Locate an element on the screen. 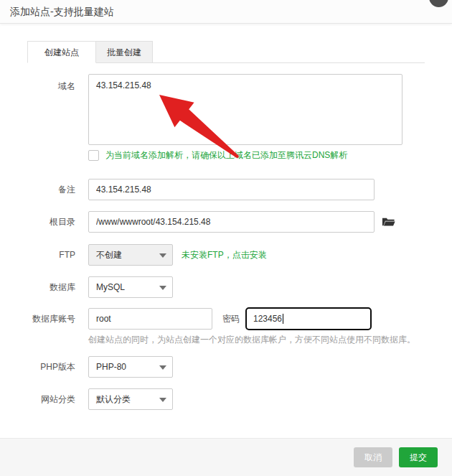 The height and width of the screenshot is (476, 452). tab-batch-create: 批量创建 is located at coordinates (125, 52).